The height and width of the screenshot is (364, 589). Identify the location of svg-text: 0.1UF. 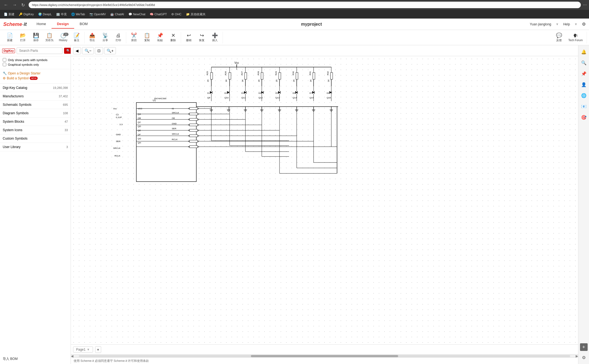
(119, 117).